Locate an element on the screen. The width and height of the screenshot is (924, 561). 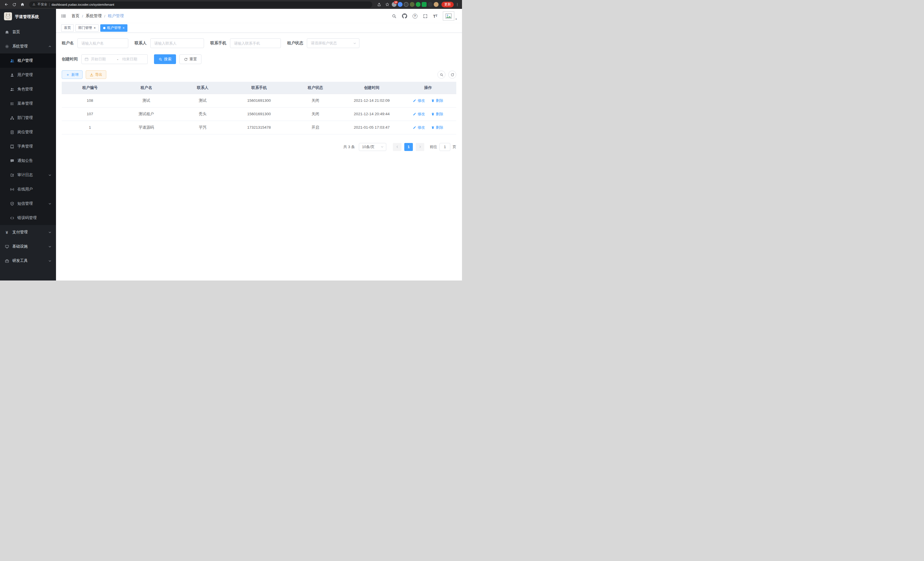
sidebar-item-label: 研发工具 is located at coordinates (20, 261).